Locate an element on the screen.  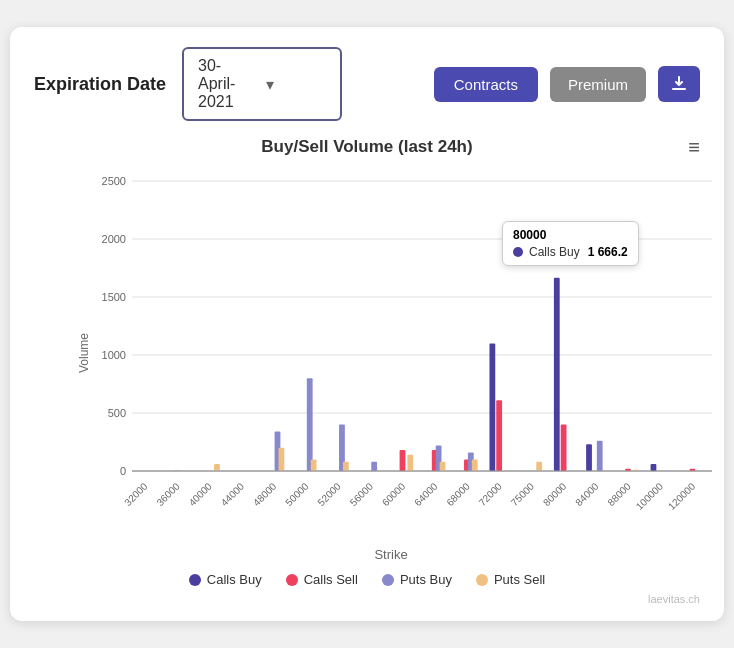
legend-label: Puts Sell is located at coordinates (520, 580).